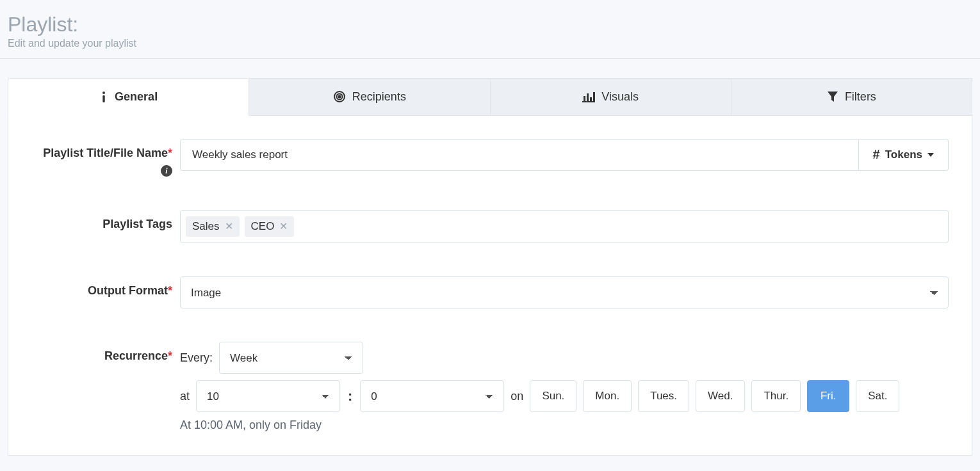 Image resolution: width=980 pixels, height=471 pixels. What do you see at coordinates (904, 155) in the screenshot?
I see `tokens-button: # Tokens` at bounding box center [904, 155].